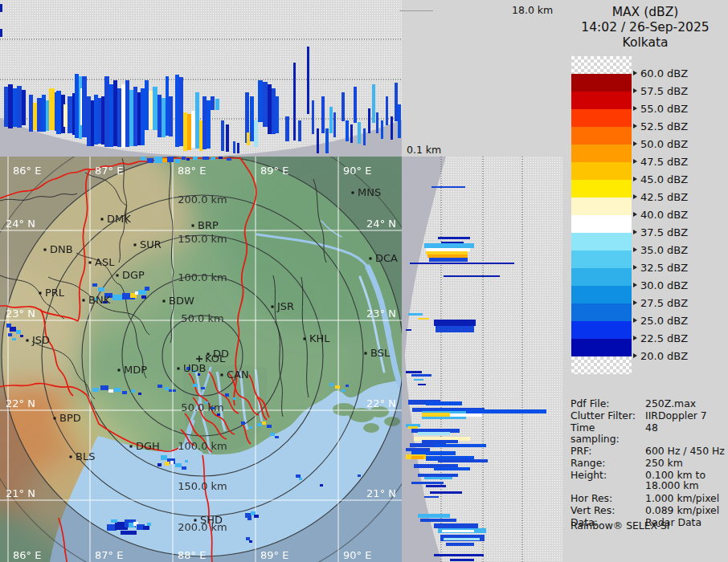  I want to click on max-height-axis-label: 18.0 km, so click(532, 10).